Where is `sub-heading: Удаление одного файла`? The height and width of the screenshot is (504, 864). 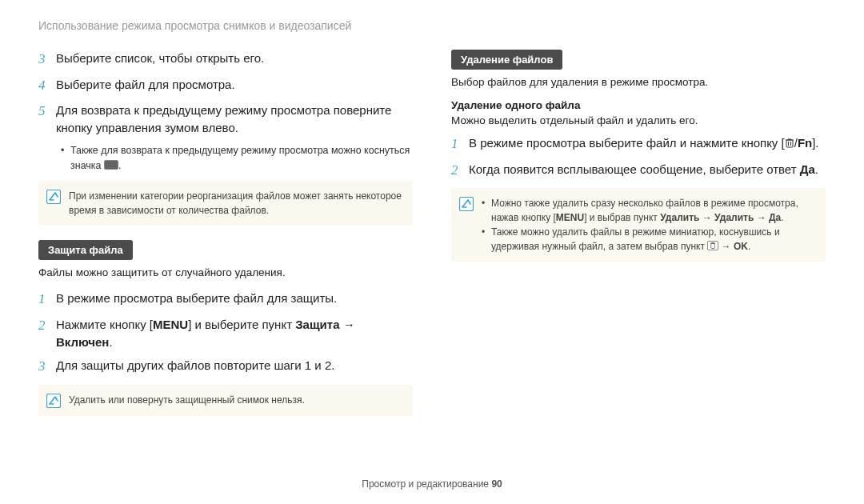 sub-heading: Удаление одного файла is located at coordinates (638, 106).